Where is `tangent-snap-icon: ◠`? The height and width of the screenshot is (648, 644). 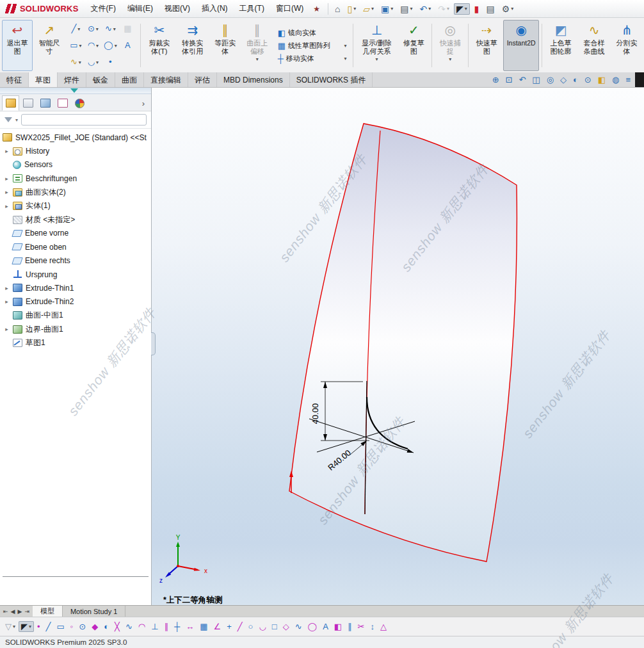
tangent-snap-icon: ◠ is located at coordinates (142, 626).